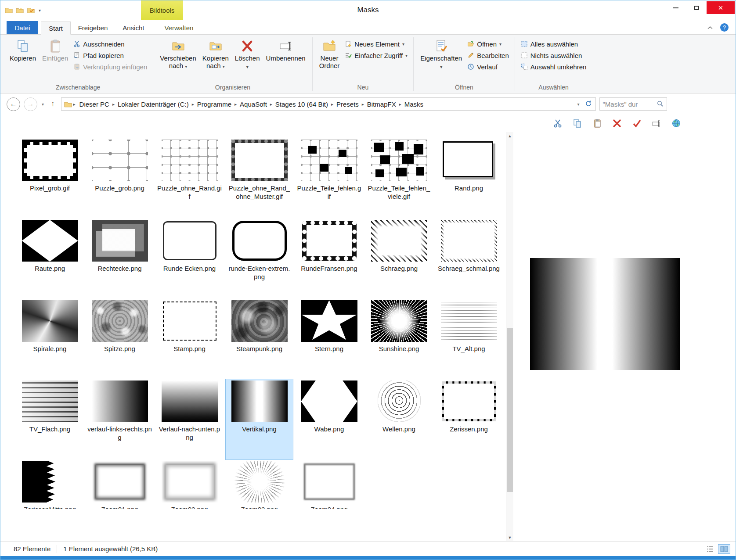 Image resolution: width=736 pixels, height=560 pixels. Describe the element at coordinates (216, 54) in the screenshot. I see `copy-to-button: Kopierennach ▾` at that location.